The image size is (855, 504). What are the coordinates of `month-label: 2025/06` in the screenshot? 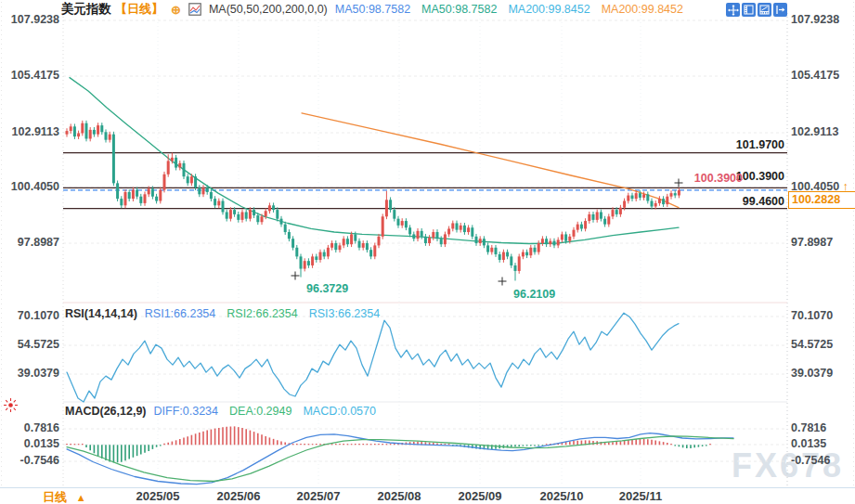 It's located at (239, 496).